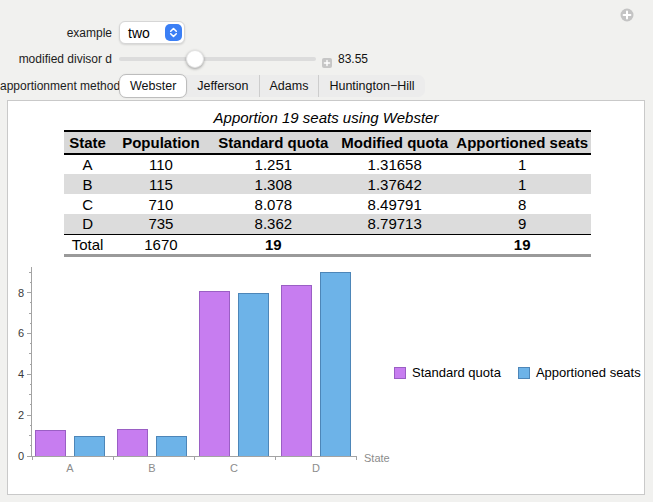 This screenshot has width=653, height=502. Describe the element at coordinates (627, 15) in the screenshot. I see `expand-controls-button` at that location.